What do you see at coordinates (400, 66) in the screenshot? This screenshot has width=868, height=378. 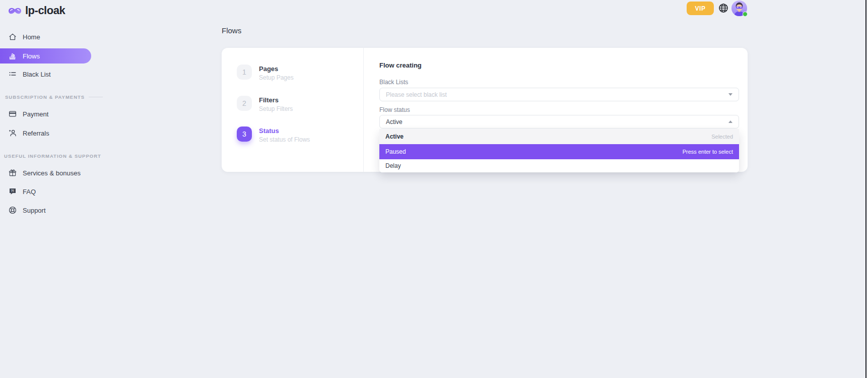 I see `form-title: Flow creating` at bounding box center [400, 66].